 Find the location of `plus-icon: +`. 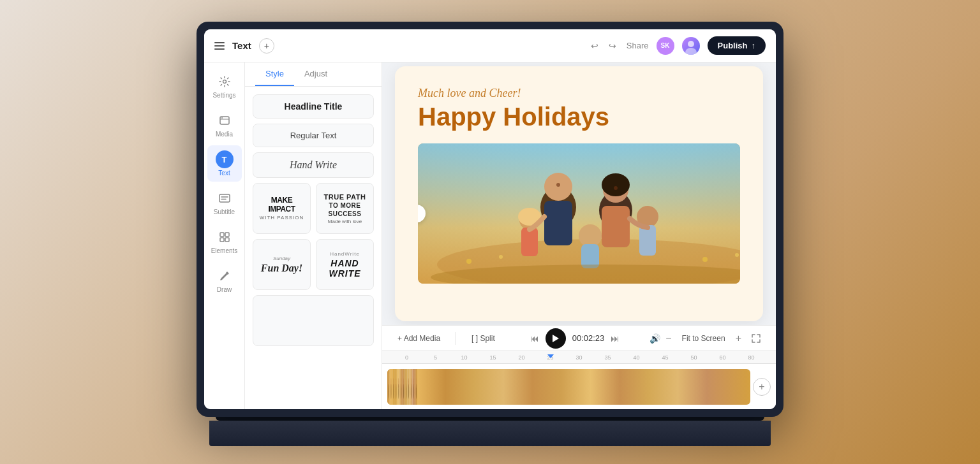

plus-icon: + is located at coordinates (739, 338).